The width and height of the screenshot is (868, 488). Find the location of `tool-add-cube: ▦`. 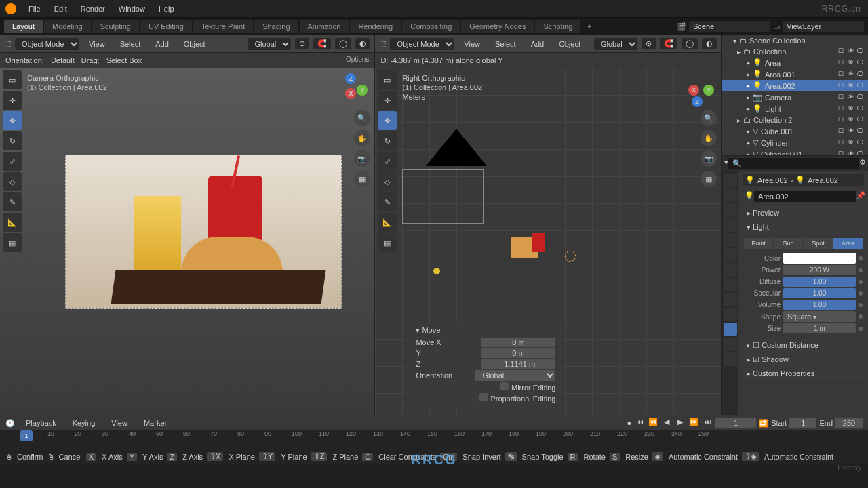

tool-add-cube: ▦ is located at coordinates (12, 243).